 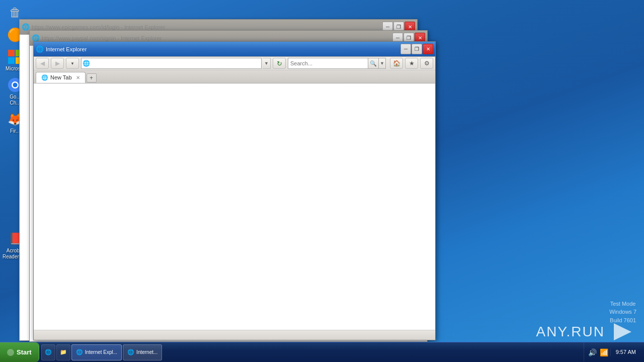 What do you see at coordinates (171, 63) in the screenshot?
I see `address-input-wrapper: 🌐` at bounding box center [171, 63].